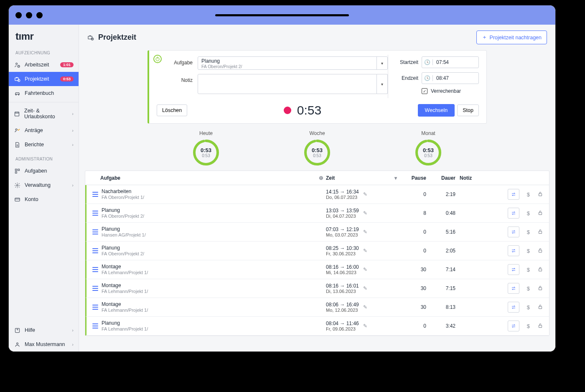 Image resolution: width=585 pixels, height=392 pixels. I want to click on gear-icon, so click(17, 185).